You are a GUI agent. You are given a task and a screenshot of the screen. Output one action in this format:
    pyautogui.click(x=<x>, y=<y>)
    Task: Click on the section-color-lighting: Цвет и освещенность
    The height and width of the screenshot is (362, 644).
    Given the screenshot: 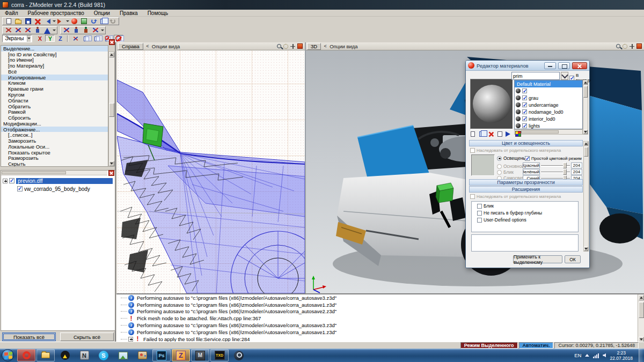 What is the action you would take?
    pyautogui.click(x=526, y=143)
    